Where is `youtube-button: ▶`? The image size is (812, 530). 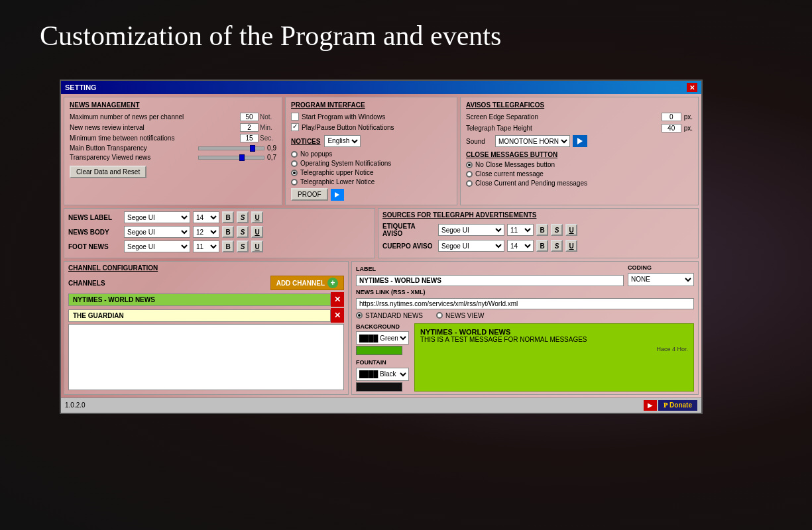
youtube-button: ▶ is located at coordinates (650, 405).